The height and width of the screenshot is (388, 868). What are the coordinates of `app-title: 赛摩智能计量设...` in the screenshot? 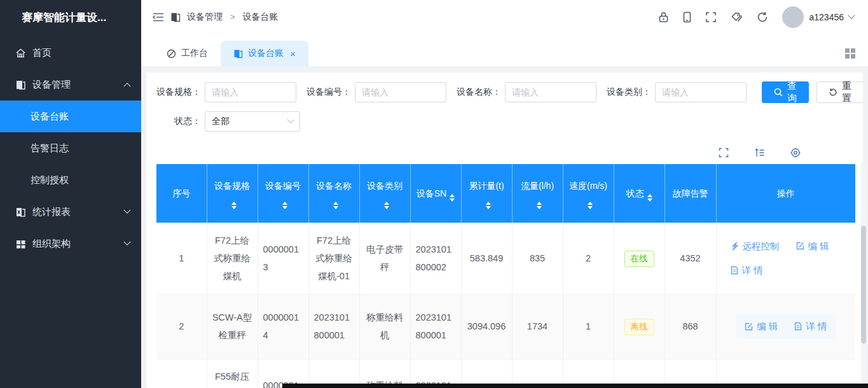 It's located at (71, 18).